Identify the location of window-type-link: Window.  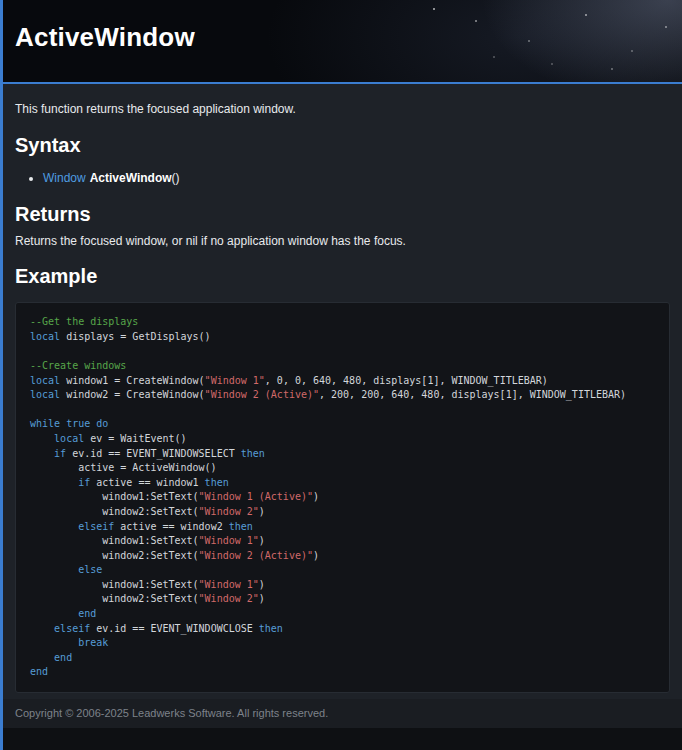
(64, 178).